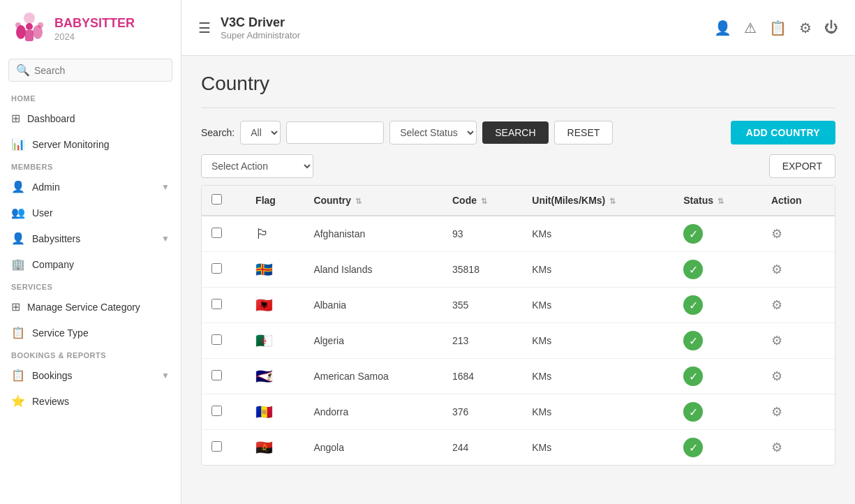 Image resolution: width=855 pixels, height=504 pixels. What do you see at coordinates (518, 133) in the screenshot?
I see `filter-row: Search: All Select Status Active Inactiv…` at bounding box center [518, 133].